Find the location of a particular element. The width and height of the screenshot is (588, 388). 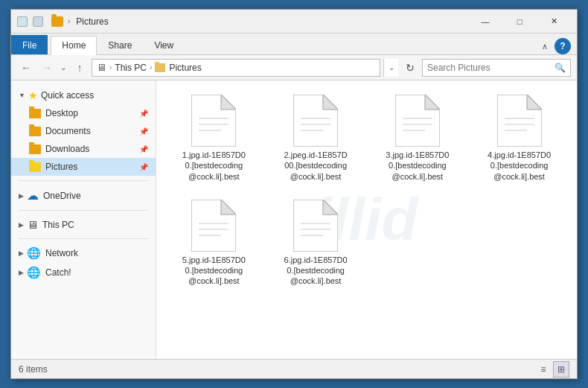

path-this-pc: This PC is located at coordinates (131, 68).